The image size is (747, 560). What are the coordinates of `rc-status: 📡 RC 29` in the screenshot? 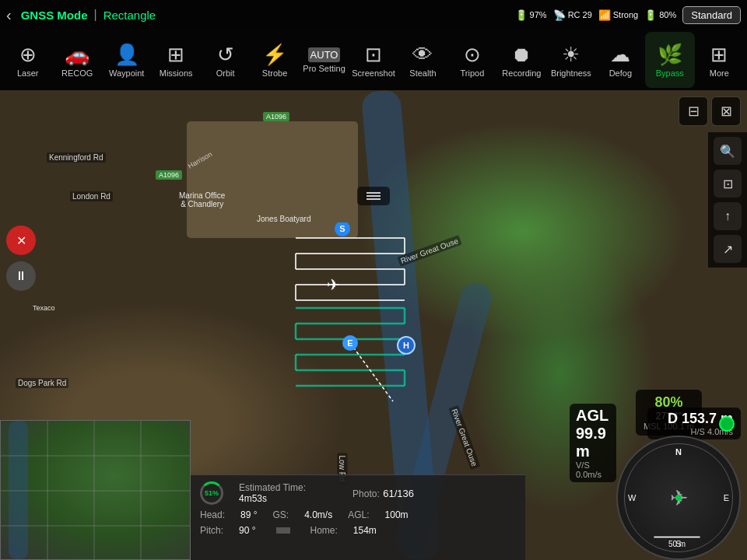 It's located at (573, 16).